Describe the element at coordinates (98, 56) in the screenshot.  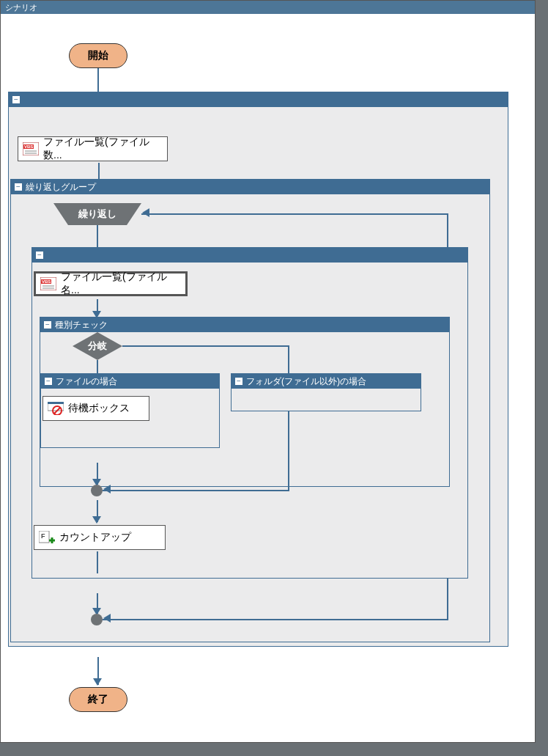
I see `start-node: 開始` at that location.